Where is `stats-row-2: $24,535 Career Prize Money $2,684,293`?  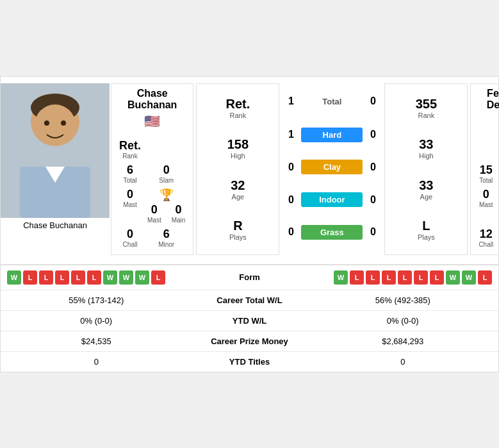
stats-row-2: $24,535 Career Prize Money $2,684,293 is located at coordinates (250, 342).